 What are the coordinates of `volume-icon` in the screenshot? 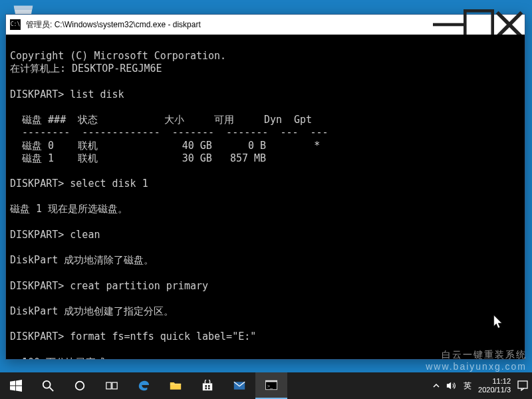 It's located at (452, 386).